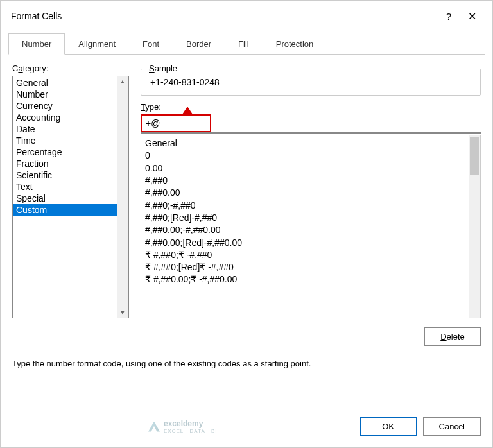 This screenshot has width=493, height=448. Describe the element at coordinates (452, 426) in the screenshot. I see `cancel-button: Cancel` at that location.